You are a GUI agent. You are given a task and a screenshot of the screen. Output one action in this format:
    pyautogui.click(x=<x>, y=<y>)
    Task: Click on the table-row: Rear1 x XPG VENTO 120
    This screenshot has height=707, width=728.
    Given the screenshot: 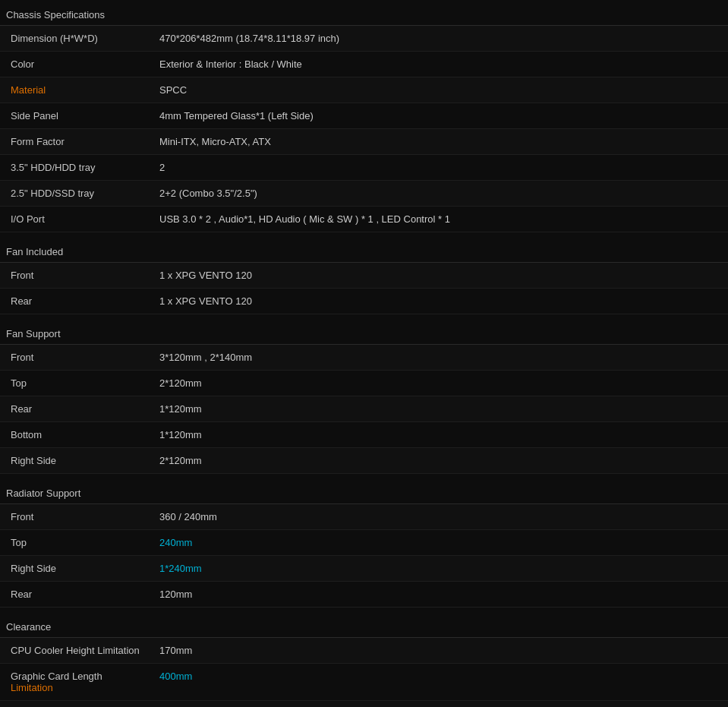 What is the action you would take?
    pyautogui.click(x=364, y=301)
    